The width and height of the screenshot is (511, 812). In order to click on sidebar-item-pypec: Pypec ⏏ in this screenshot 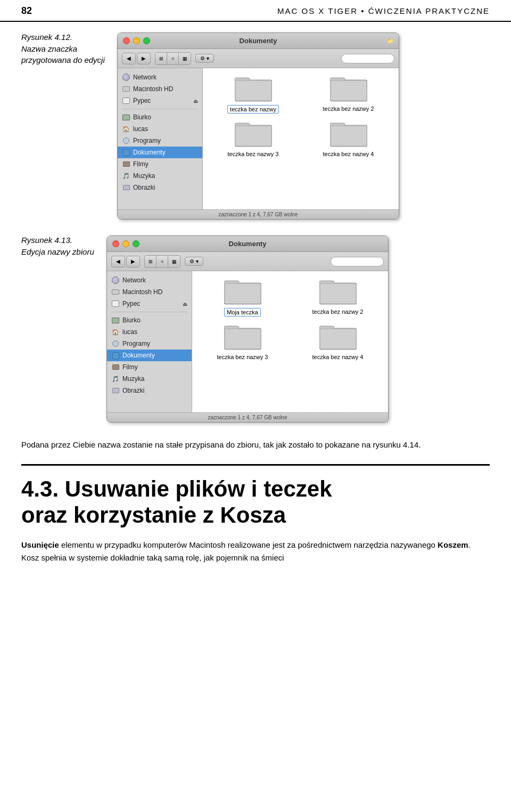, I will do `click(160, 101)`.